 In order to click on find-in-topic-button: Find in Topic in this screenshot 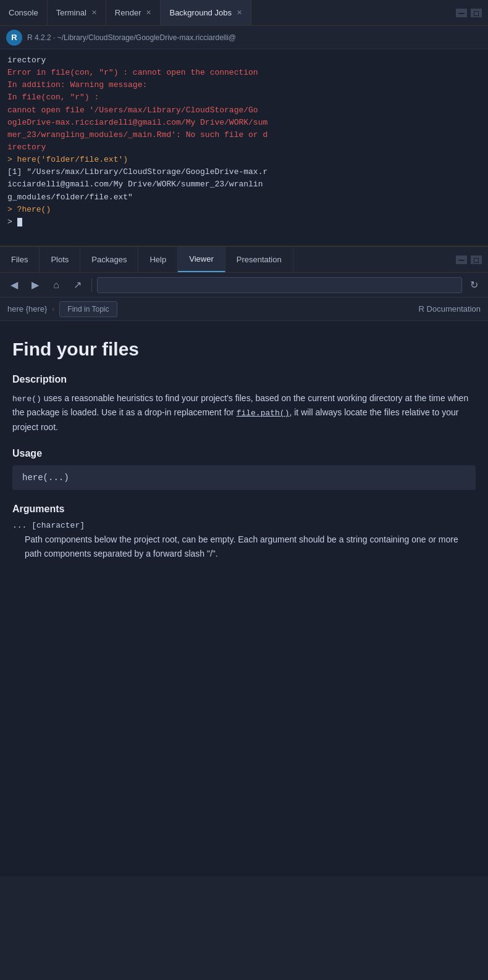, I will do `click(88, 309)`.